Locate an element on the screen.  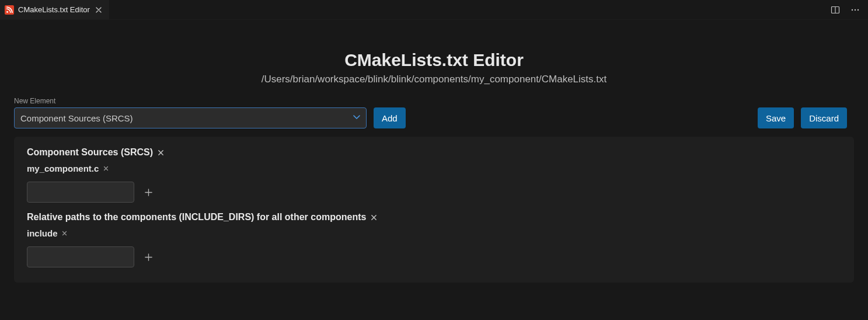
chip-text: include is located at coordinates (42, 234).